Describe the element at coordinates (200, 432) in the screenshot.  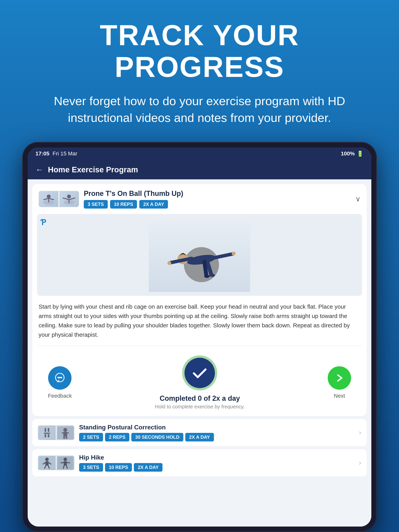
I see `list-item: Standing Postural Correction 2 SETS 2 RE…` at that location.